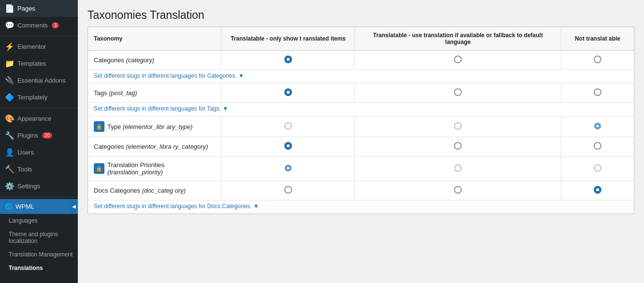 The image size is (644, 283). What do you see at coordinates (361, 147) in the screenshot?
I see `table-row: Categories (elementor_libra ry_category)` at bounding box center [361, 147].